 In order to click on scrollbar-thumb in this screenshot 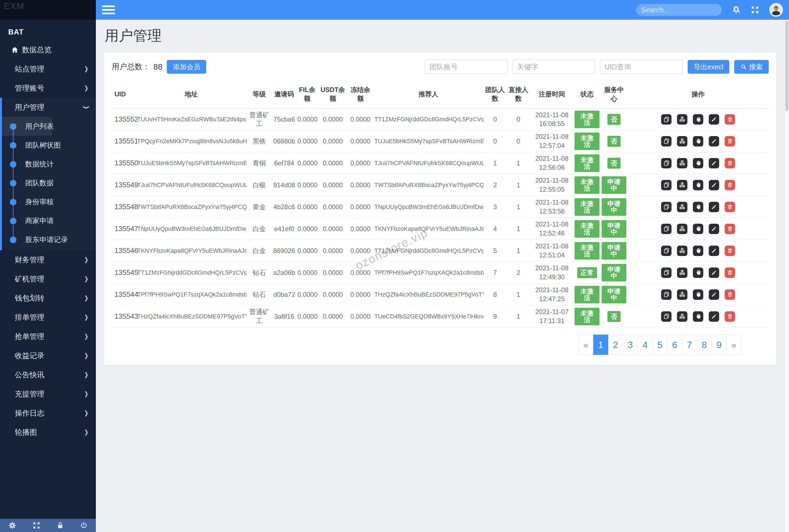, I will do `click(787, 66)`.